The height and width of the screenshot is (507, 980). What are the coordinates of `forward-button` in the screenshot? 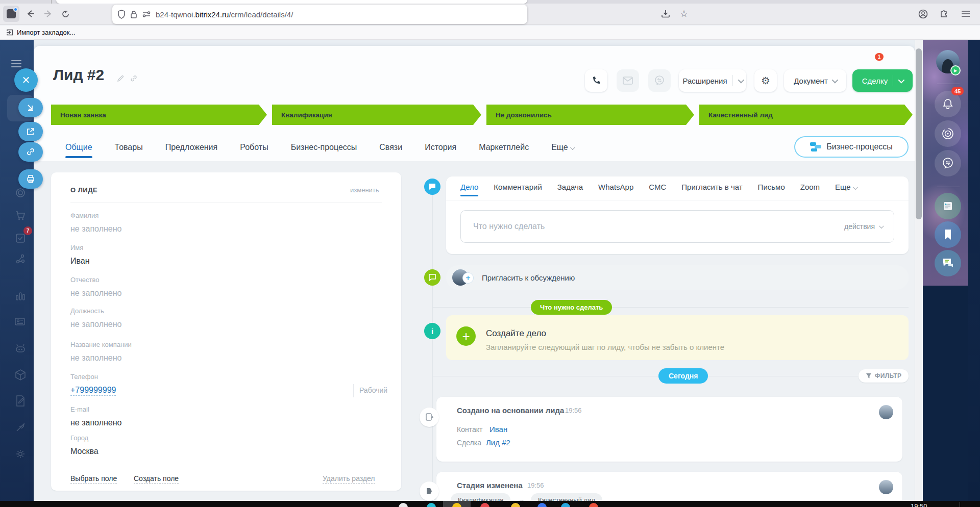 It's located at (48, 14).